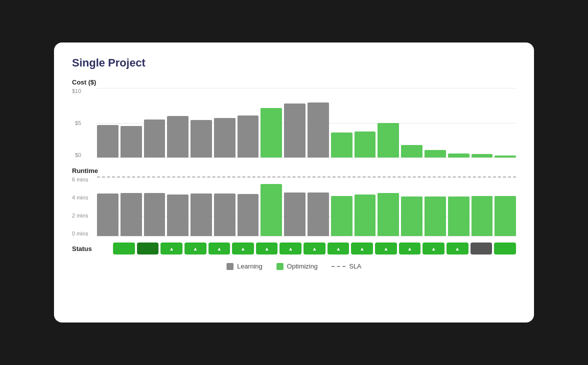 The image size is (588, 365). What do you see at coordinates (243, 249) in the screenshot?
I see `badge-icon-5: ▲` at bounding box center [243, 249].